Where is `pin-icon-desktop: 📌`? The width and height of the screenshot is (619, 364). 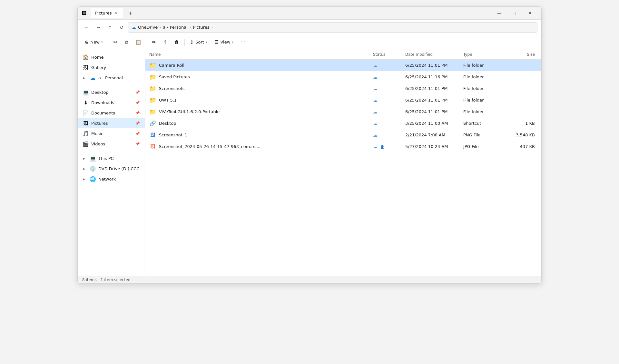 pin-icon-desktop: 📌 is located at coordinates (138, 92).